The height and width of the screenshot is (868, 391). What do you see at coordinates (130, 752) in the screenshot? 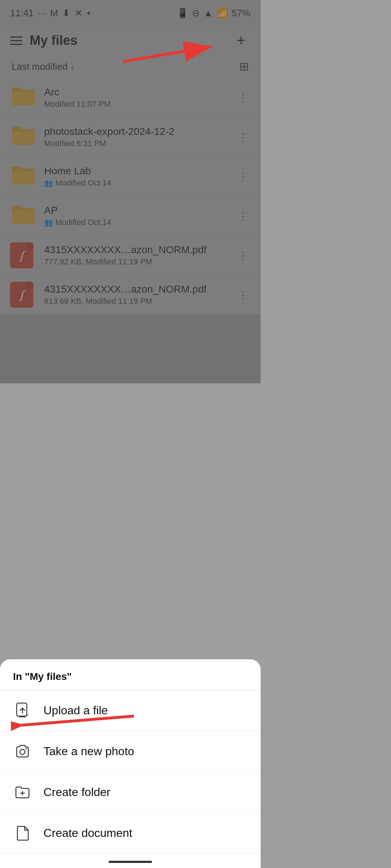
I see `take-photo-item: Take a new photo` at bounding box center [130, 752].